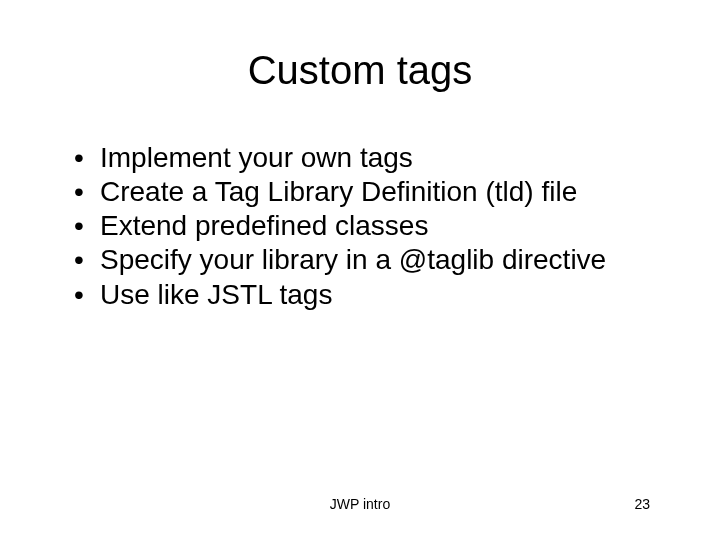 The image size is (720, 540). I want to click on slide-footer: JWP intro 23, so click(360, 504).